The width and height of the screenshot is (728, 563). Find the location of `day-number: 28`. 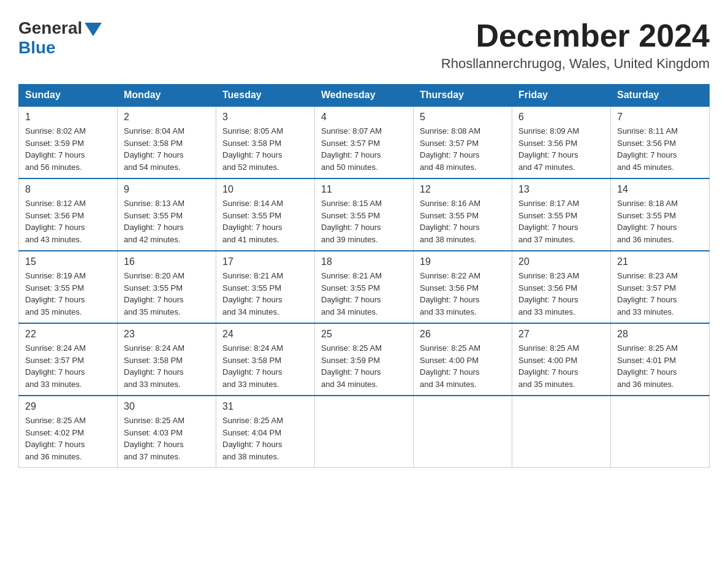

day-number: 28 is located at coordinates (660, 334).